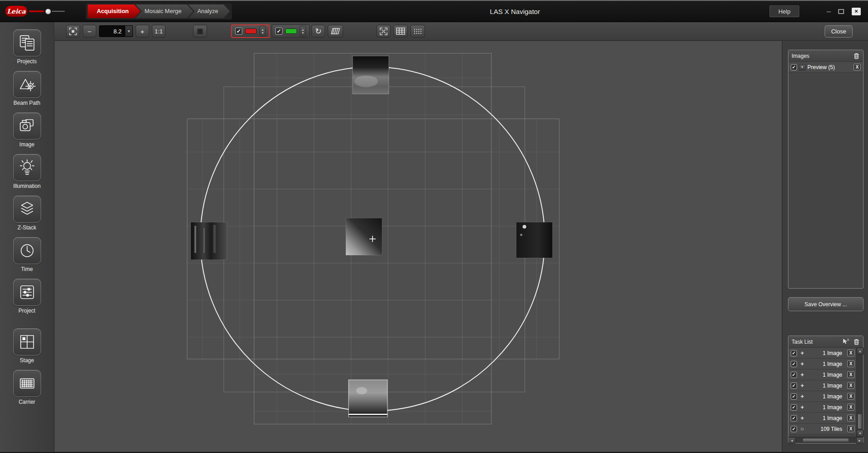 Image resolution: width=868 pixels, height=453 pixels. I want to click on help-button: Help, so click(784, 11).